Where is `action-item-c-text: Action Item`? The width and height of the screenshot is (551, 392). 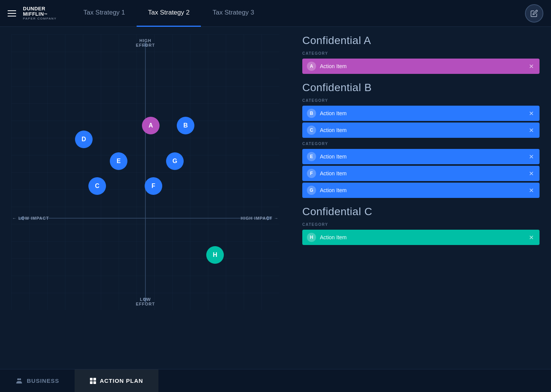 action-item-c-text: Action Item is located at coordinates (424, 130).